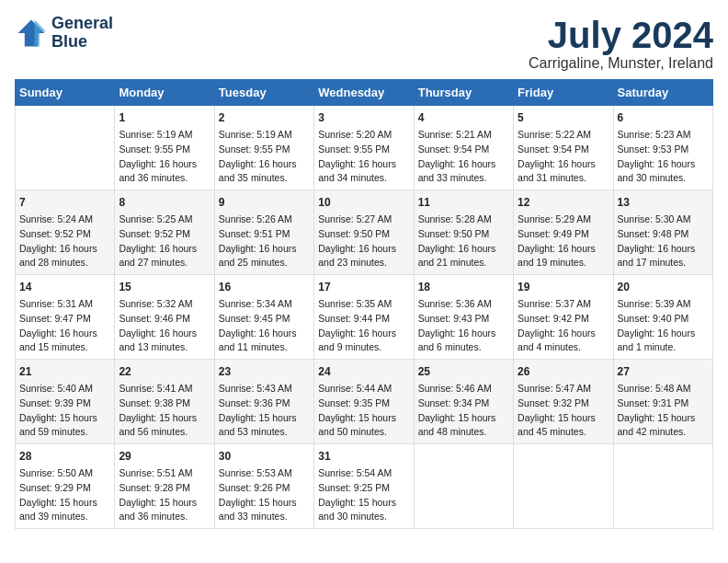  What do you see at coordinates (265, 456) in the screenshot?
I see `day-number: 30` at bounding box center [265, 456].